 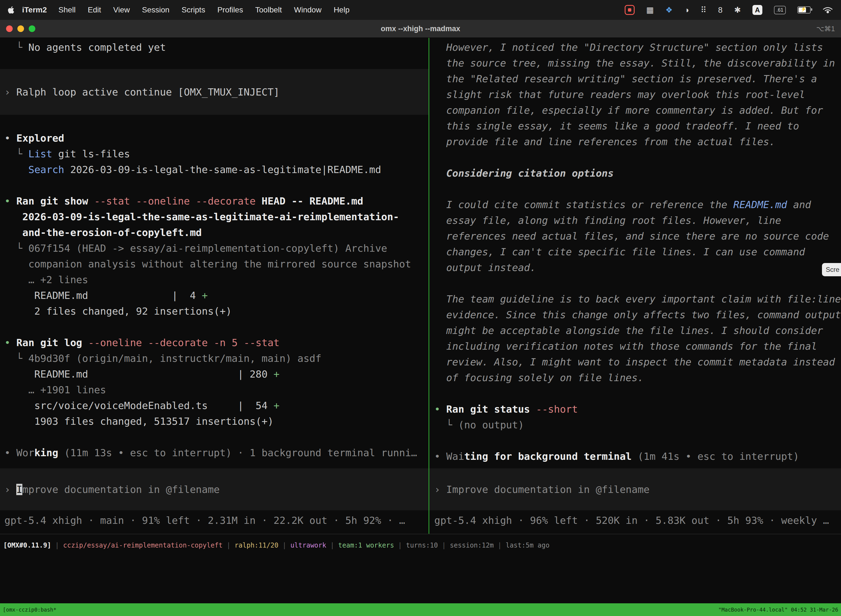 I want to click on right-prompt-input: › Improve documentation in @filename, so click(x=635, y=489).